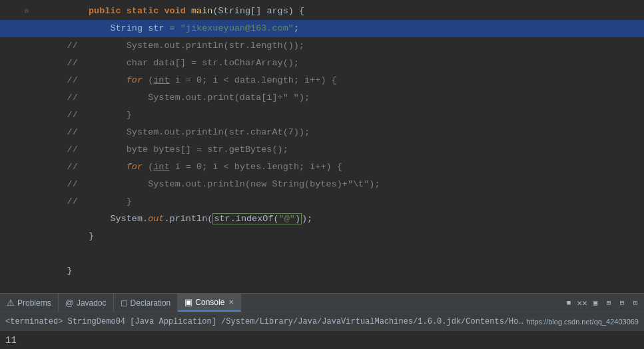 Image resolution: width=644 pixels, height=349 pixels. What do you see at coordinates (609, 303) in the screenshot?
I see `scroll-lock-button: ⊞` at bounding box center [609, 303].